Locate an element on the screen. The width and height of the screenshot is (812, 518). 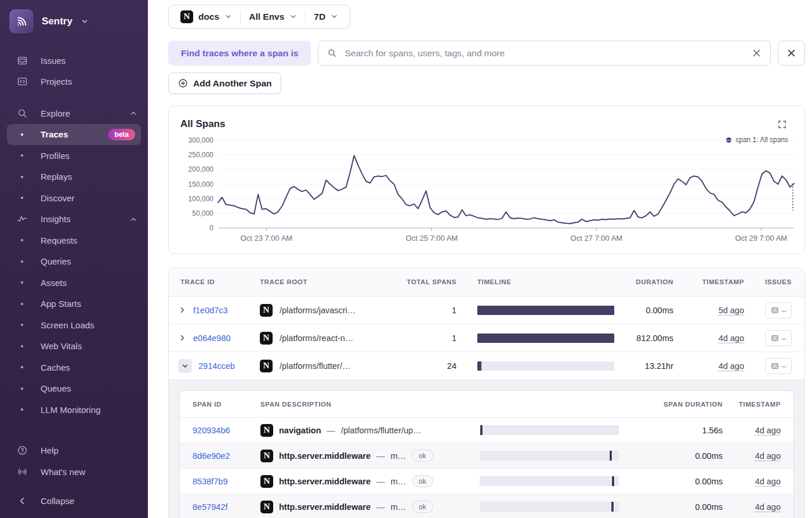
span-search-box is located at coordinates (544, 53).